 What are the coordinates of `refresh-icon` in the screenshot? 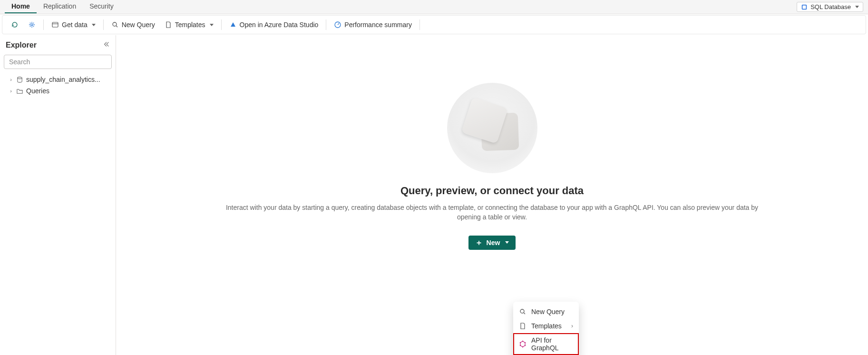 It's located at (15, 25).